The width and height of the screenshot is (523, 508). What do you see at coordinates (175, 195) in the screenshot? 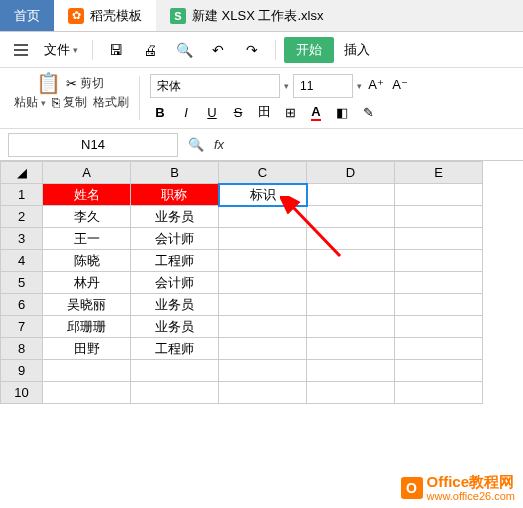
I see `cell-b1: 职称` at bounding box center [175, 195].